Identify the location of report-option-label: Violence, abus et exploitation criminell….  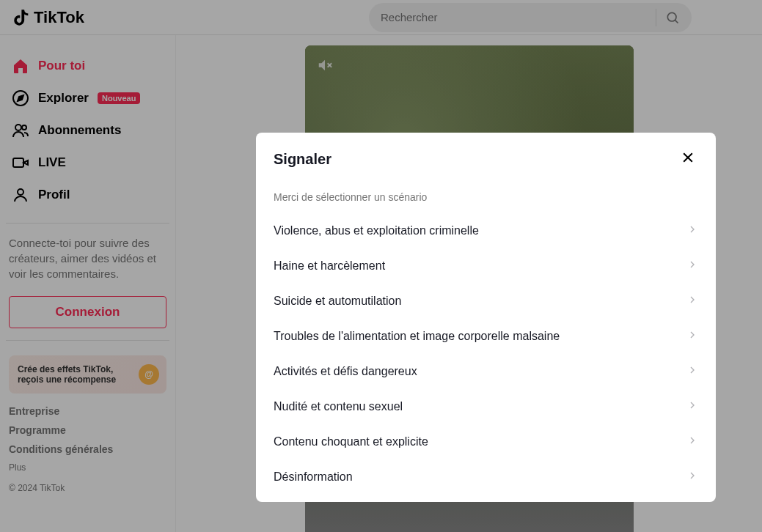
(376, 231).